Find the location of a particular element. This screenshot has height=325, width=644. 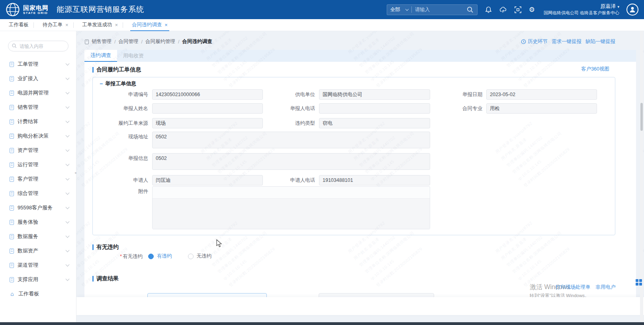

tab-breach-survey: 违约调查 is located at coordinates (101, 56).